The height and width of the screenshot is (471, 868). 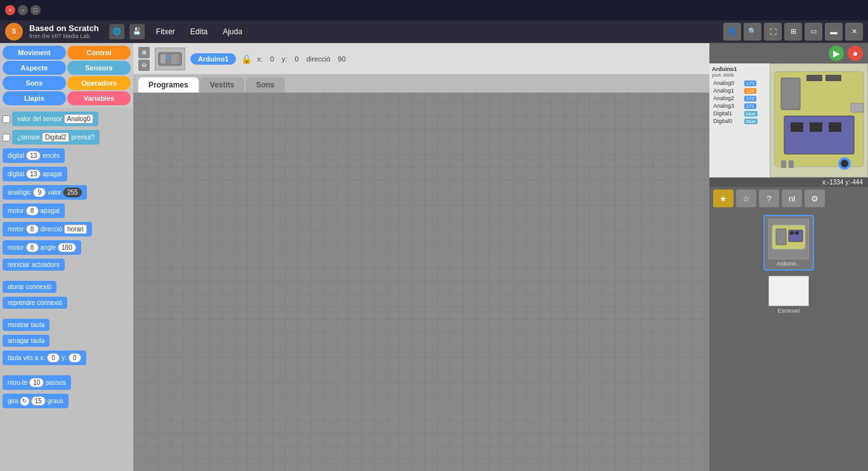 What do you see at coordinates (773, 32) in the screenshot?
I see `fullscreen-icon: ⛶` at bounding box center [773, 32].